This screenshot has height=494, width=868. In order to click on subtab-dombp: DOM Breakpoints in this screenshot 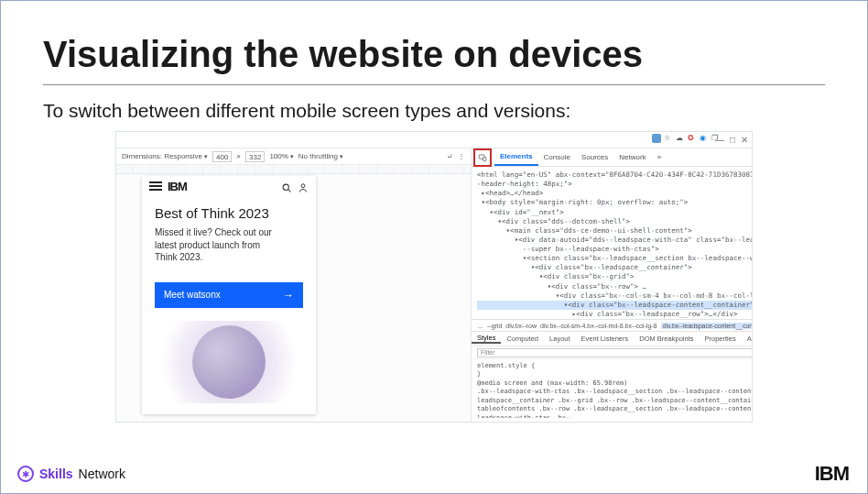, I will do `click(667, 339)`.